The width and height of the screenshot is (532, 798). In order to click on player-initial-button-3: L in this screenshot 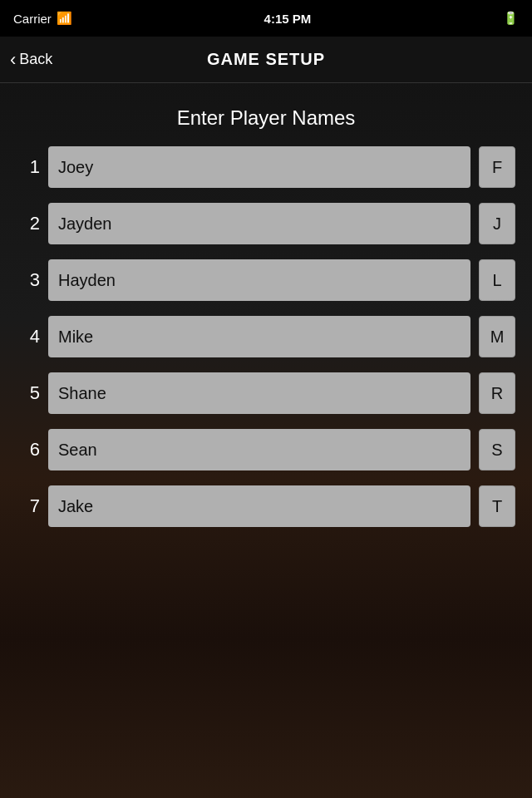, I will do `click(497, 280)`.